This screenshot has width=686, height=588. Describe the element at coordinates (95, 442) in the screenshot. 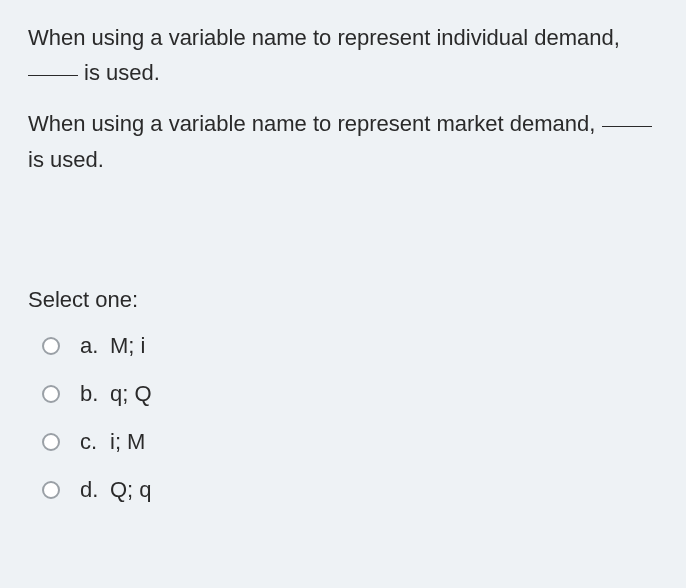

I see `option-letter: c.` at that location.